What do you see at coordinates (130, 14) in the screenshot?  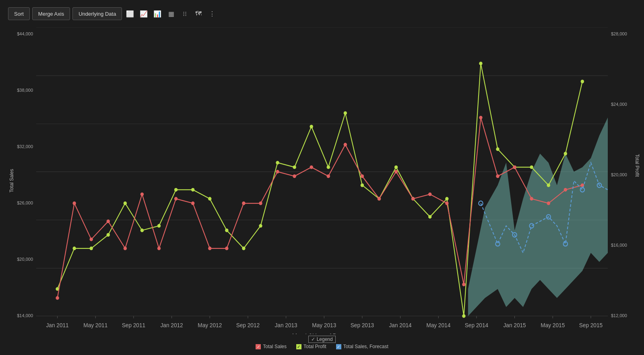 I see `filter-icon: ⬜` at bounding box center [130, 14].